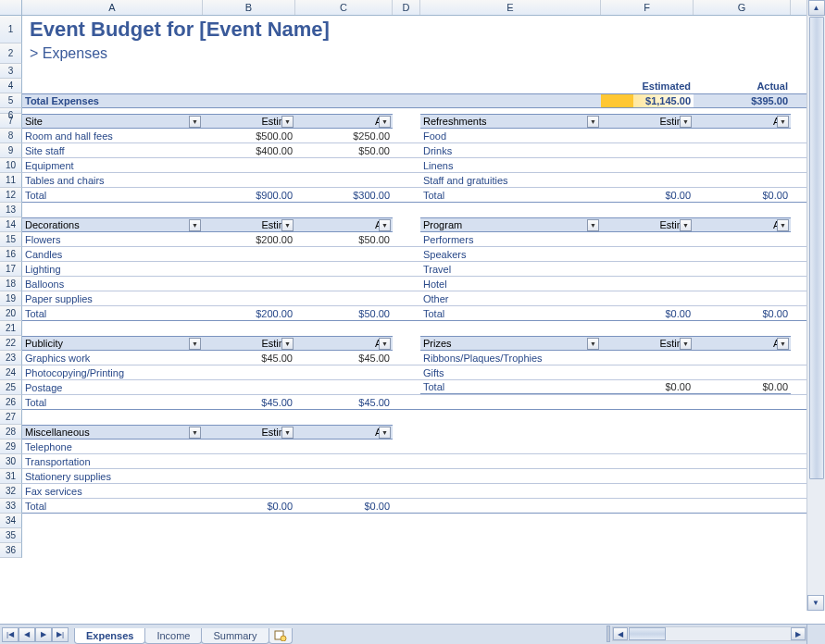 The image size is (825, 644). I want to click on line-act: $50.00, so click(344, 150).